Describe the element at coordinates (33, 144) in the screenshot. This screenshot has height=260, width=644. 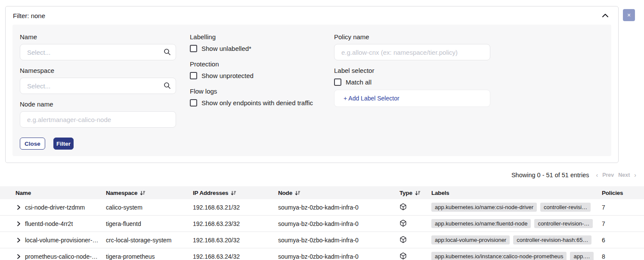
I see `close-button: Close` at that location.